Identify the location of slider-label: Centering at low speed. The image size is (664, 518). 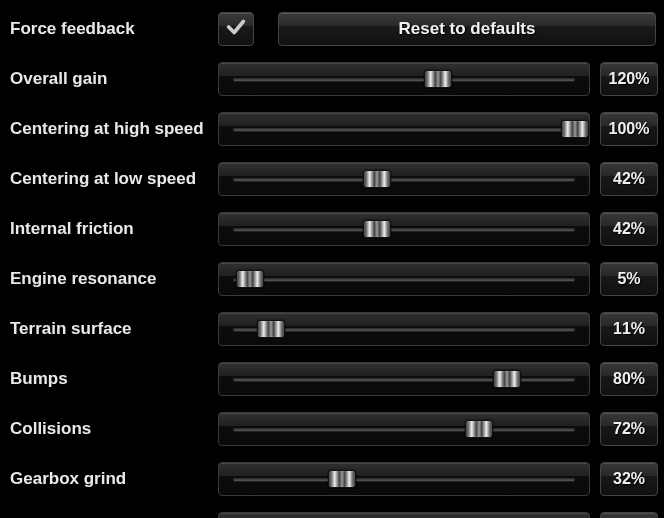
(112, 179).